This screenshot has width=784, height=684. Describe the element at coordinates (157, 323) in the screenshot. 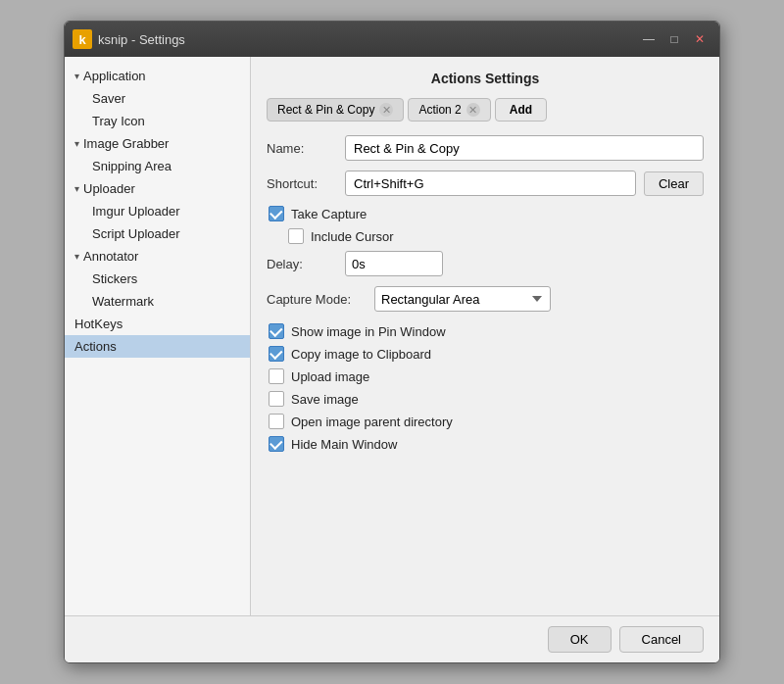

I see `sidebar-item-hotkeys: HotKeys` at that location.